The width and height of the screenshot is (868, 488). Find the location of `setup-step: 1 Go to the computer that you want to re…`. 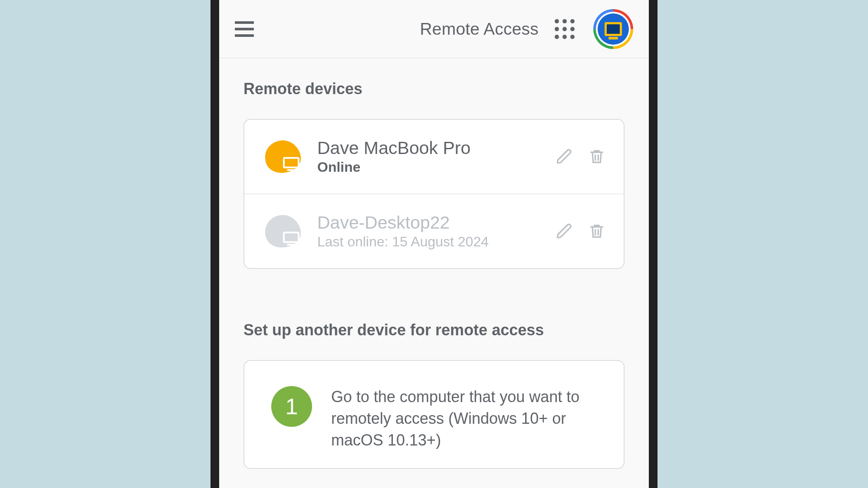

setup-step: 1 Go to the computer that you want to re… is located at coordinates (434, 415).